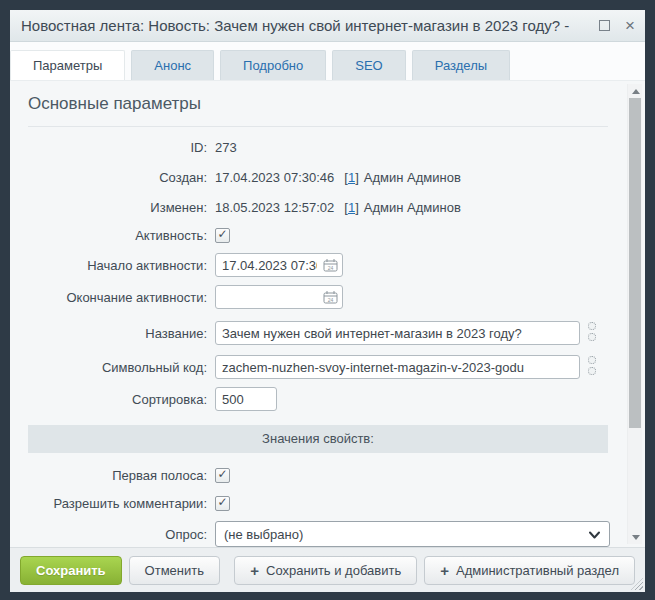 Image resolution: width=655 pixels, height=600 pixels. Describe the element at coordinates (316, 333) in the screenshot. I see `row-name: Название:` at that location.